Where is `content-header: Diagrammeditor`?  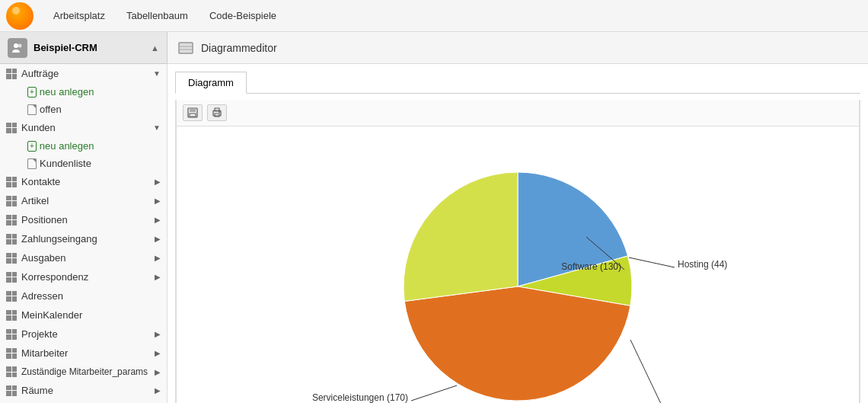 content-header: Diagrammeditor is located at coordinates (518, 48).